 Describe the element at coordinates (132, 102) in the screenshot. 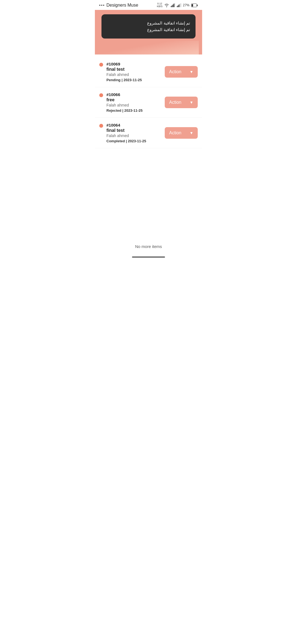

I see `item-left-2: #10066 free Falah ahmed Rejected | 2023-…` at that location.